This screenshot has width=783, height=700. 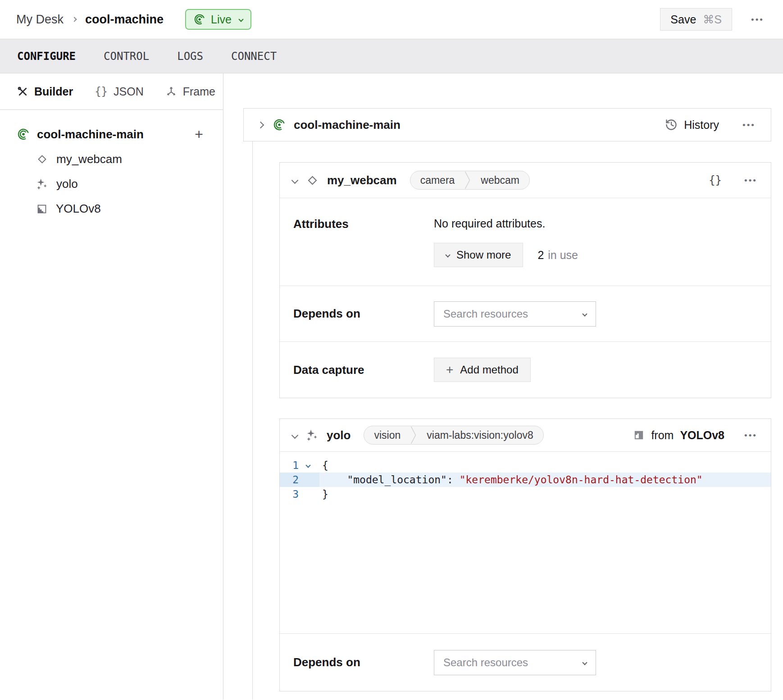 What do you see at coordinates (525, 494) in the screenshot?
I see `code-line: 3 }` at bounding box center [525, 494].